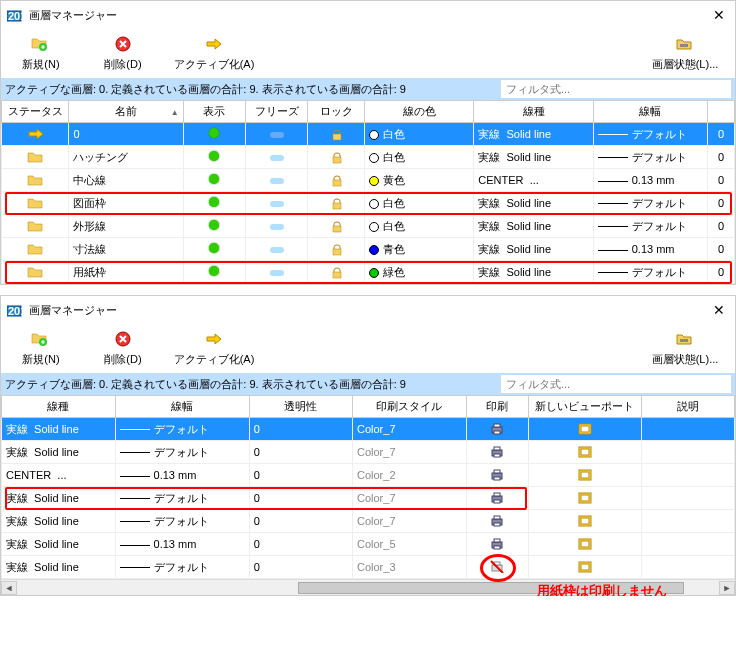 This screenshot has height=656, width=736. What do you see at coordinates (15, 310) in the screenshot?
I see `app-icon` at bounding box center [15, 310].